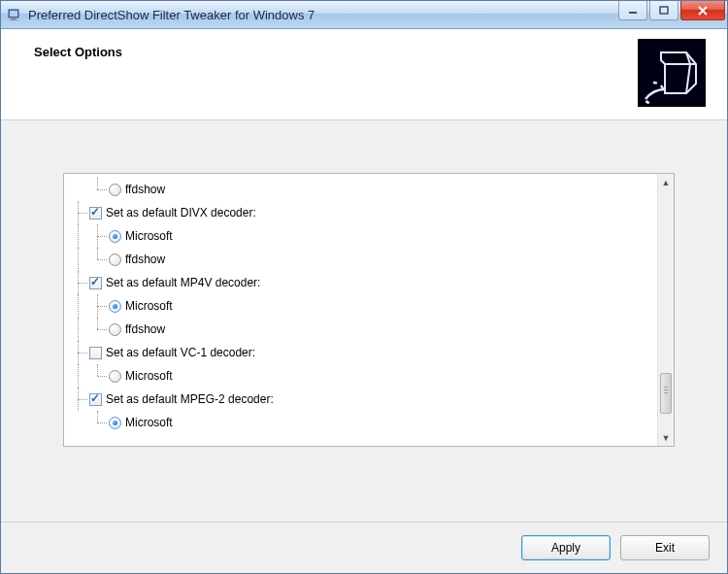 The width and height of the screenshot is (728, 574). I want to click on tree-group-row: Set as default MP4V decoder:, so click(369, 283).